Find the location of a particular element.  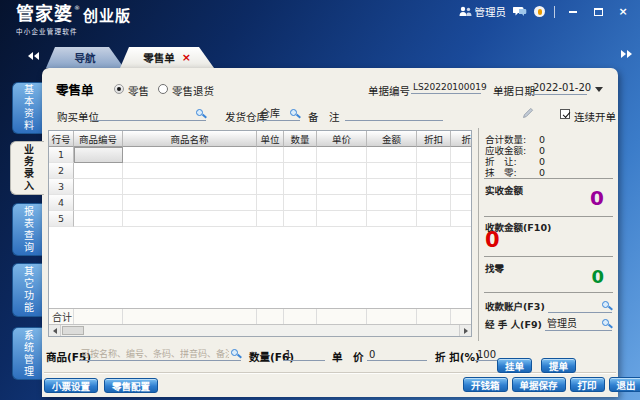

table-row: 1 is located at coordinates (260, 155).